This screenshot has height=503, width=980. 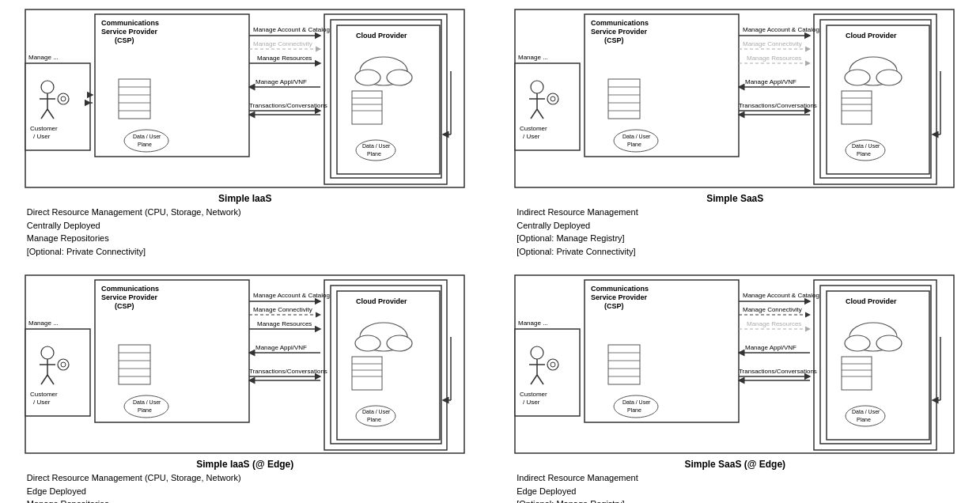 What do you see at coordinates (245, 479) in the screenshot?
I see `desc-iaas-edge: Simple IaaS (@ Edge) Direct Resource Man…` at bounding box center [245, 479].